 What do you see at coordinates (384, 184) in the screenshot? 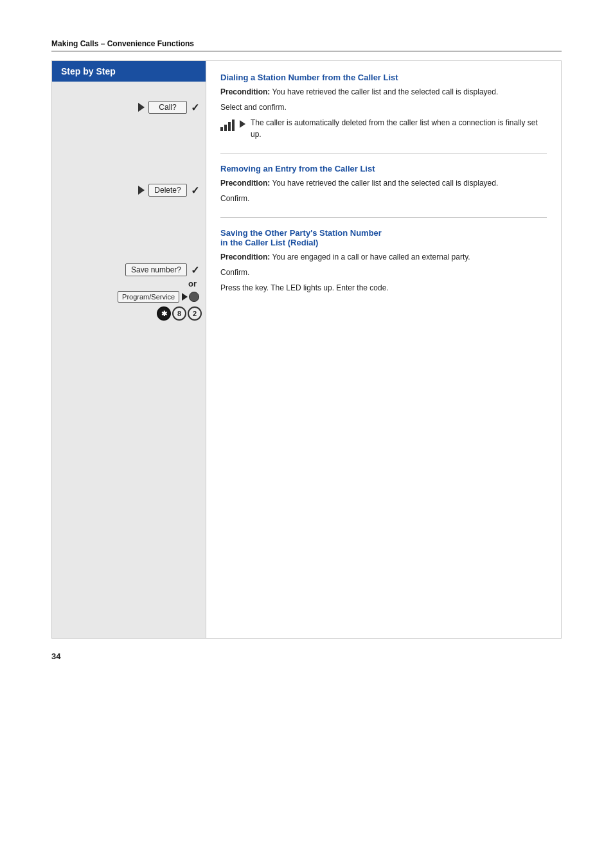
I see `section-removing: Removing an Entry from the Caller List P…` at bounding box center [384, 184].